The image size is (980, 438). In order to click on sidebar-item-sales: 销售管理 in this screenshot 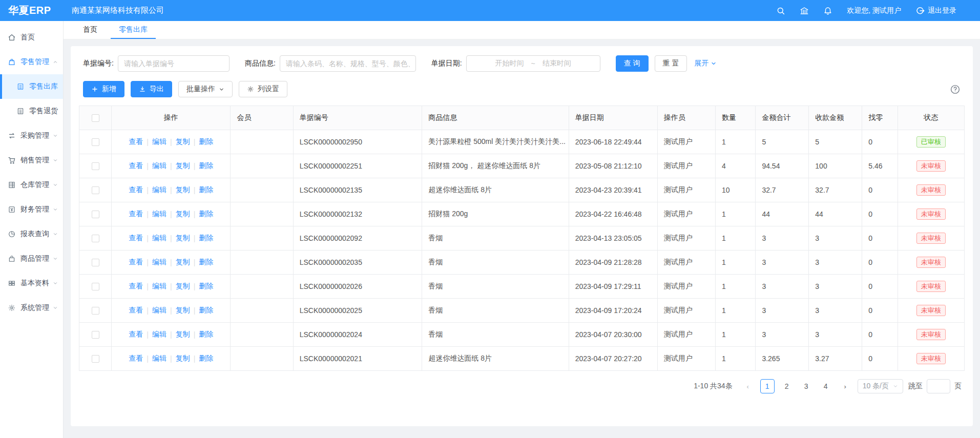, I will do `click(32, 160)`.